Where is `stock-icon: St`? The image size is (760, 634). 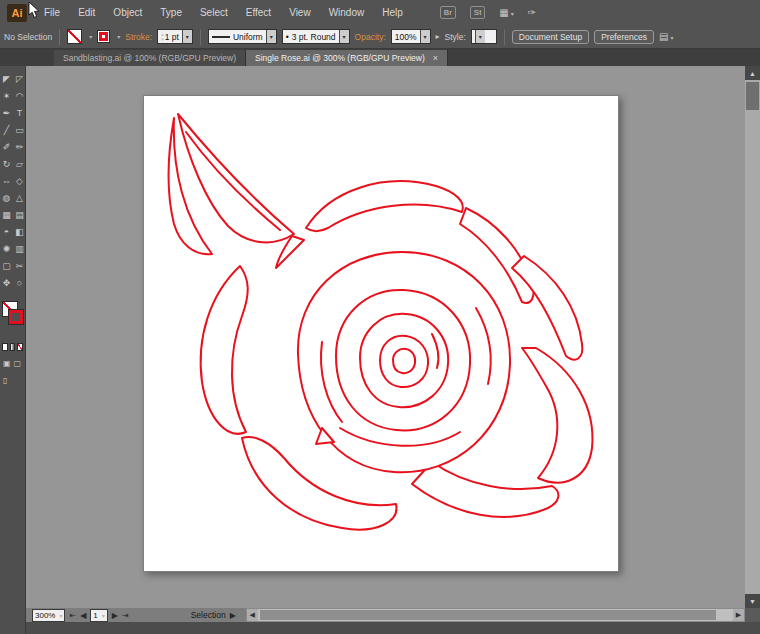
stock-icon: St is located at coordinates (478, 12).